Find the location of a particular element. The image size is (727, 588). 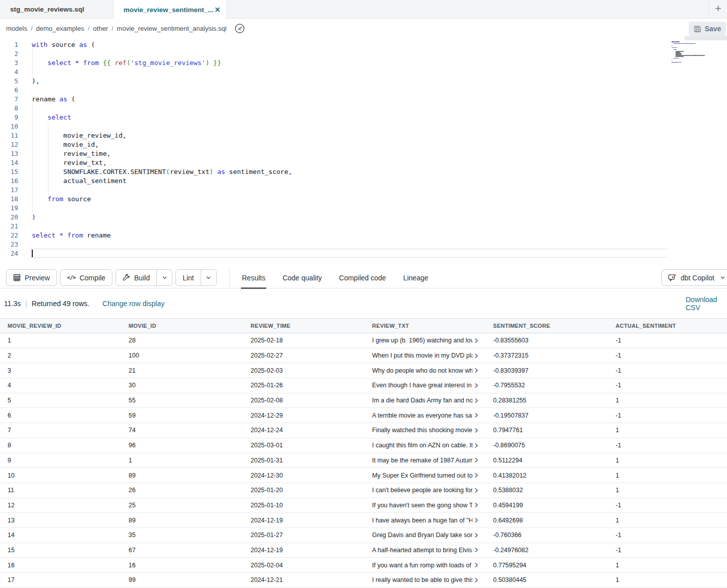

file-tab-bar: stg_movie_reviews.sql movie_review_senti… is located at coordinates (364, 9).